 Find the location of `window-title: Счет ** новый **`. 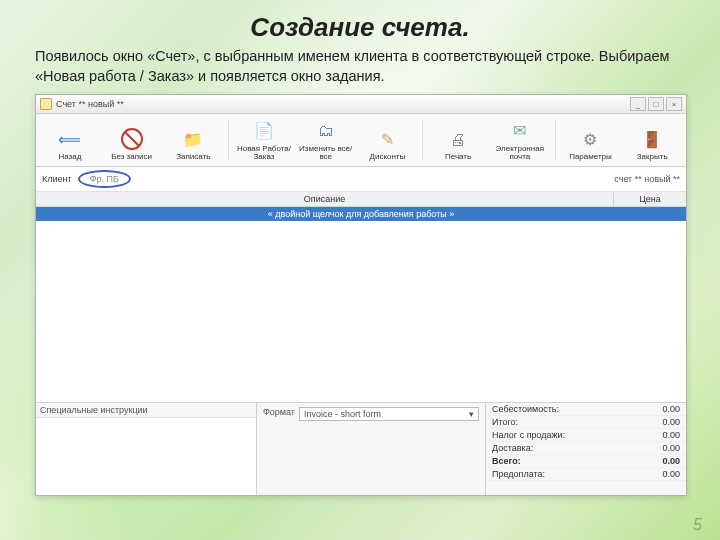

window-title: Счет ** новый ** is located at coordinates (90, 104).